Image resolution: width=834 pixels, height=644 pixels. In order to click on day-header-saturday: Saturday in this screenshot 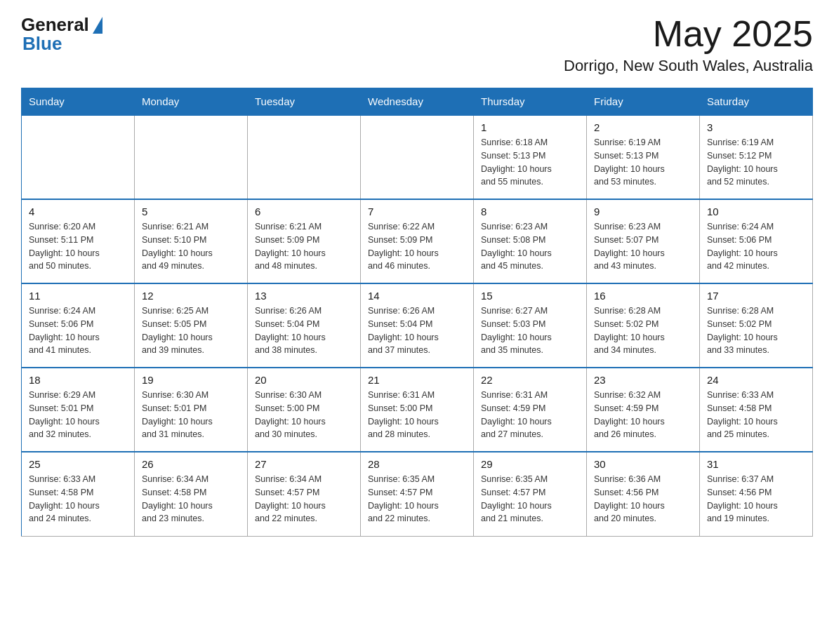, I will do `click(757, 102)`.